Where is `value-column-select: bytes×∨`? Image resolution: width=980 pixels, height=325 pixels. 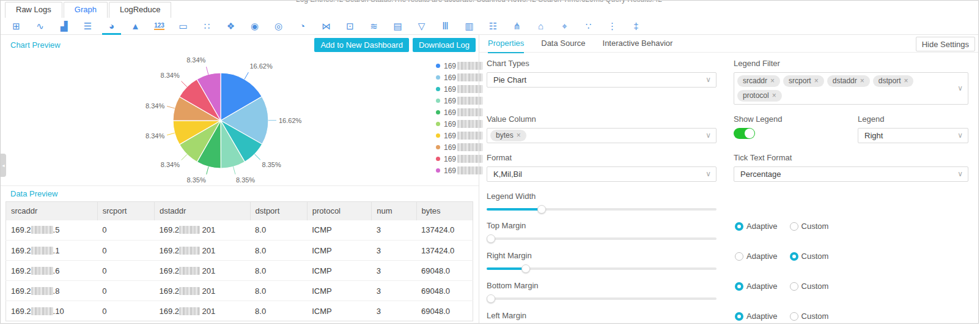 value-column-select: bytes×∨ is located at coordinates (602, 136).